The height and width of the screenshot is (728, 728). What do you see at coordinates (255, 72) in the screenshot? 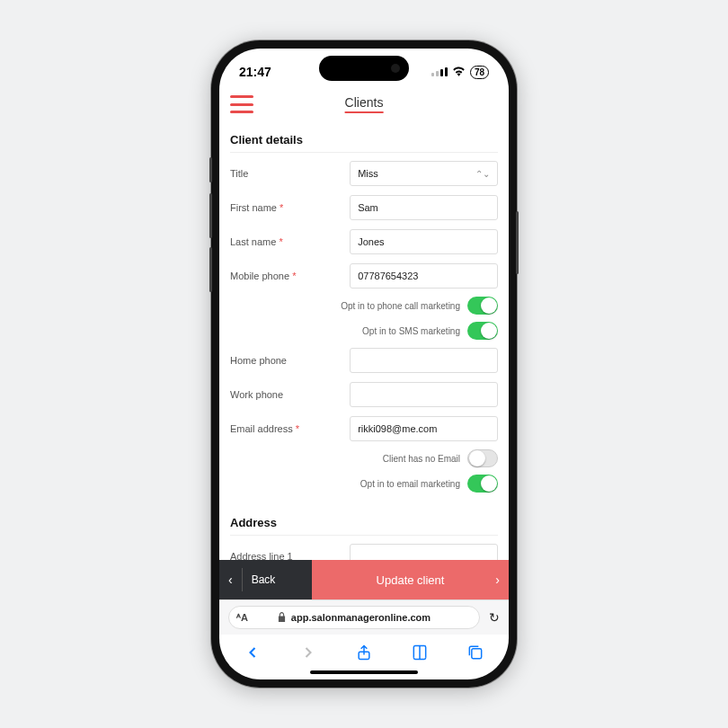
I see `status-time: 21:47` at bounding box center [255, 72].